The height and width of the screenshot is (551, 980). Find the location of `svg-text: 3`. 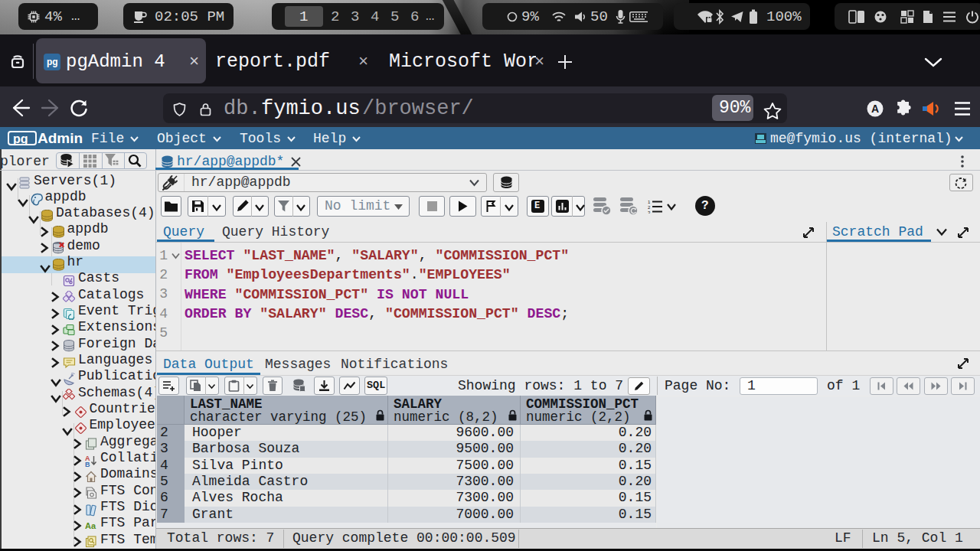

svg-text: 3 is located at coordinates (649, 212).